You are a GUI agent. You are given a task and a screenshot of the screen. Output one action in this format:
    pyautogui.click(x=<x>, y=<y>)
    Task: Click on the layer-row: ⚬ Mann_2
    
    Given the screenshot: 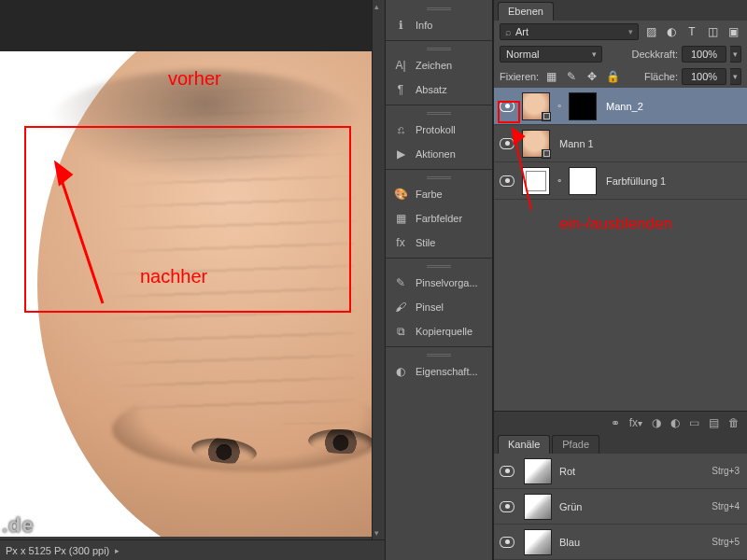 What is the action you would take?
    pyautogui.click(x=620, y=106)
    